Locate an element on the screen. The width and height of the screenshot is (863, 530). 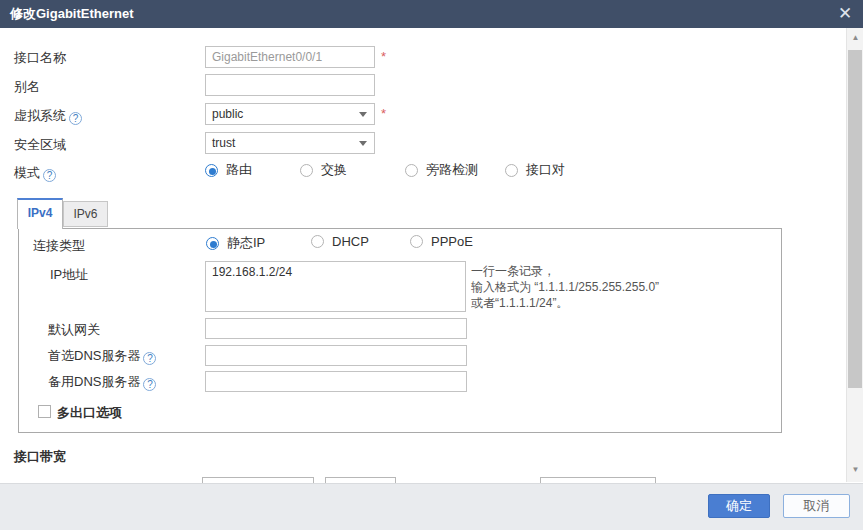
cancel-button: 取消 is located at coordinates (816, 506).